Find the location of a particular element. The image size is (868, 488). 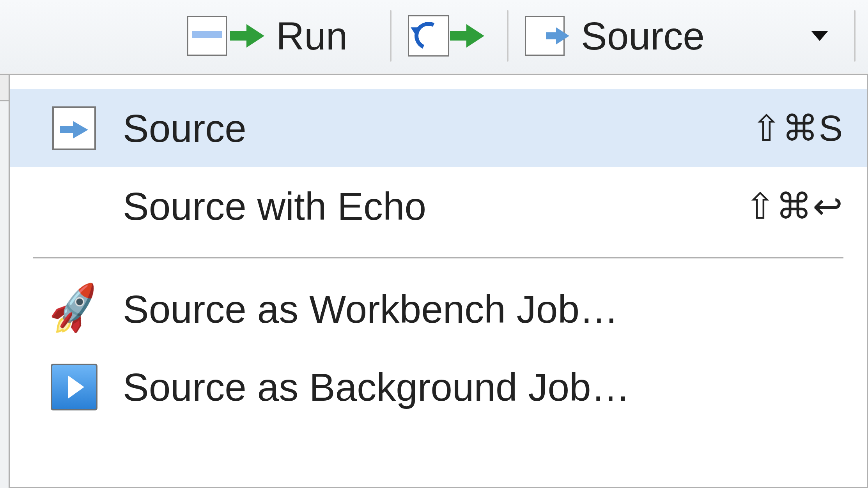

source-button: Source is located at coordinates (615, 36).